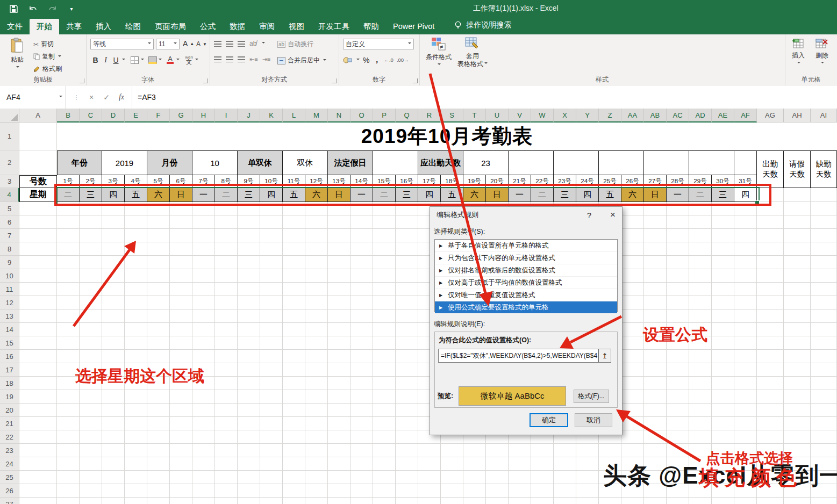 Image resolution: width=837 pixels, height=504 pixels. What do you see at coordinates (10, 501) in the screenshot?
I see `row-number: 27` at bounding box center [10, 501].